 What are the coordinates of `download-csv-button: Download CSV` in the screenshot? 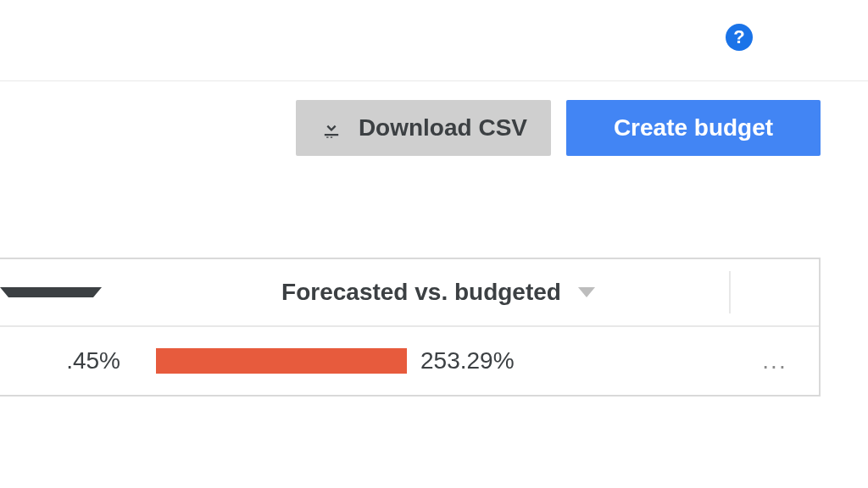 It's located at (424, 128).